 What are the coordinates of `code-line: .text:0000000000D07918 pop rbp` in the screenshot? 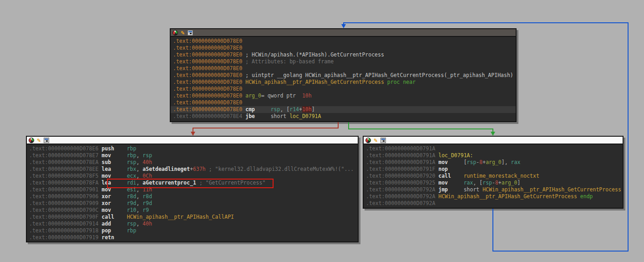 It's located at (192, 231).